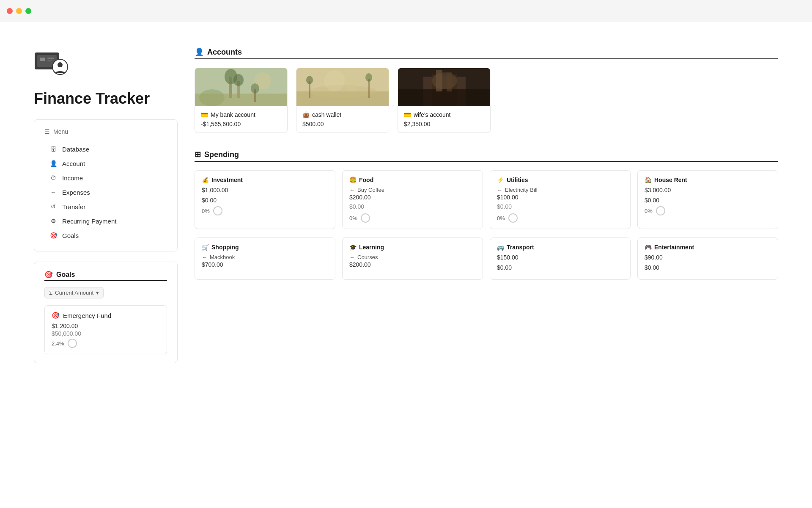  What do you see at coordinates (560, 200) in the screenshot?
I see `spending-card-utilities: ⚡ Utilities ← Electricity Bill $100.00 $…` at bounding box center [560, 200].